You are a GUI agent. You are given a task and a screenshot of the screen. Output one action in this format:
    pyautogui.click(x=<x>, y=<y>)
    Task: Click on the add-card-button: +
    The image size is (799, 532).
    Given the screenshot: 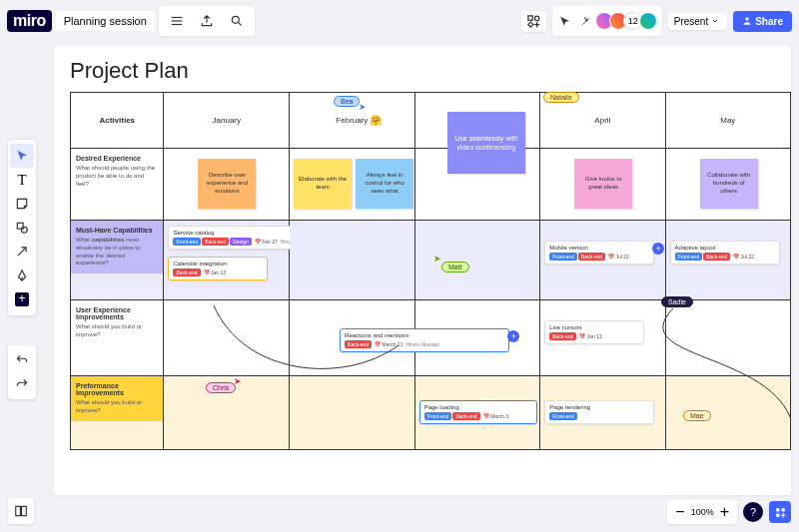 What is the action you would take?
    pyautogui.click(x=658, y=249)
    